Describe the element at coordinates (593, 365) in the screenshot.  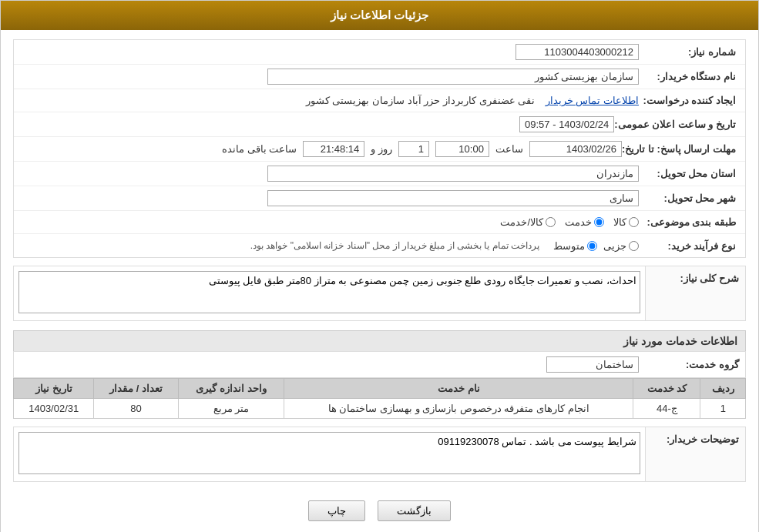
I see `service-group-input: ساختمان` at that location.